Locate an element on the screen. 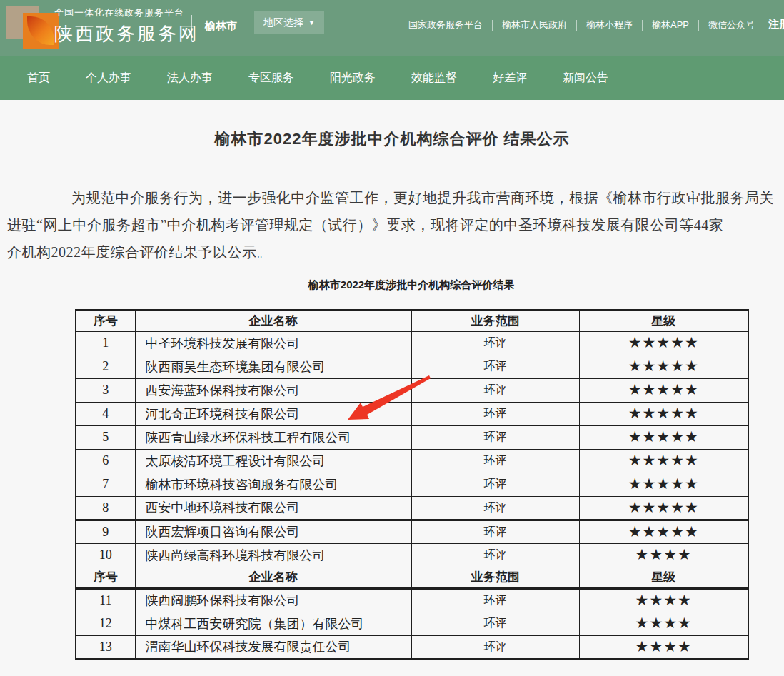 This screenshot has height=676, width=784. table-header-row: 序号企业名称业务范围星级 is located at coordinates (412, 321).